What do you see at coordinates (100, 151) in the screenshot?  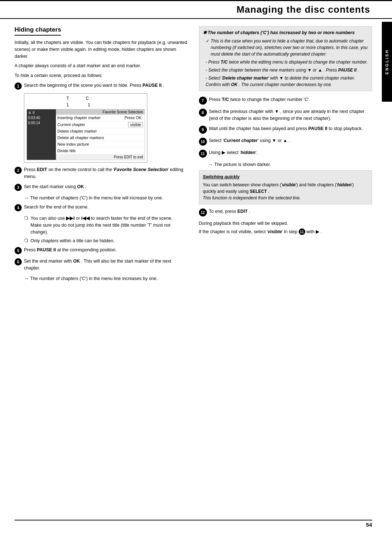 I see `menu-row-6: Divide title` at bounding box center [100, 151].